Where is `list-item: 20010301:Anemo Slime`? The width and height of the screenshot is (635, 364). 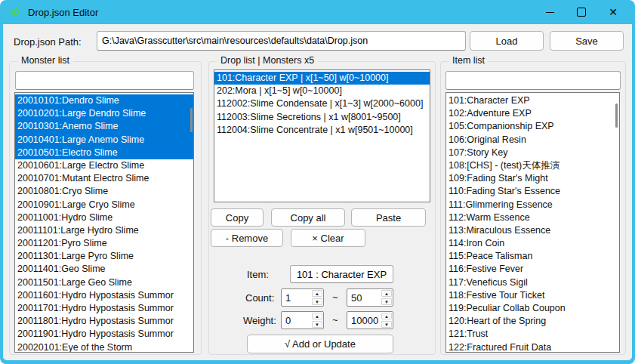 list-item: 20010301:Anemo Slime is located at coordinates (104, 127).